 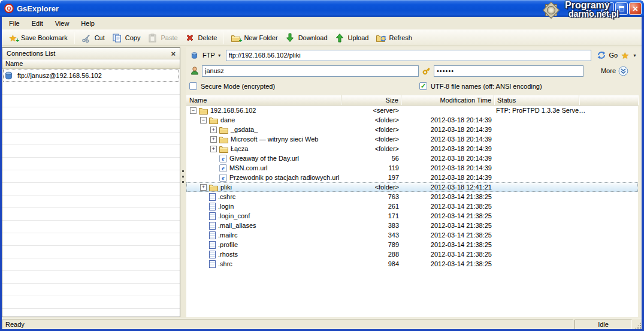 What do you see at coordinates (93, 38) in the screenshot?
I see `cut-button: Cut` at bounding box center [93, 38].